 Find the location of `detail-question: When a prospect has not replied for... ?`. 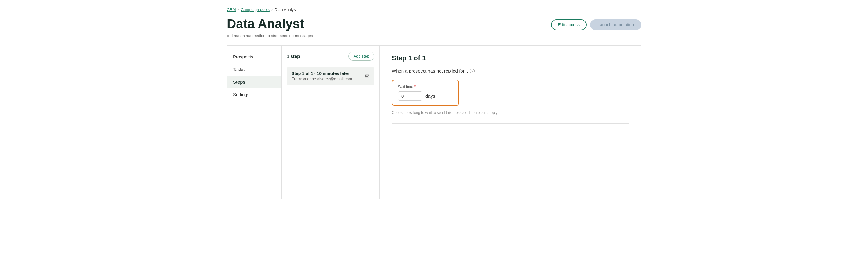

detail-question: When a prospect has not replied for... ? is located at coordinates (510, 71).